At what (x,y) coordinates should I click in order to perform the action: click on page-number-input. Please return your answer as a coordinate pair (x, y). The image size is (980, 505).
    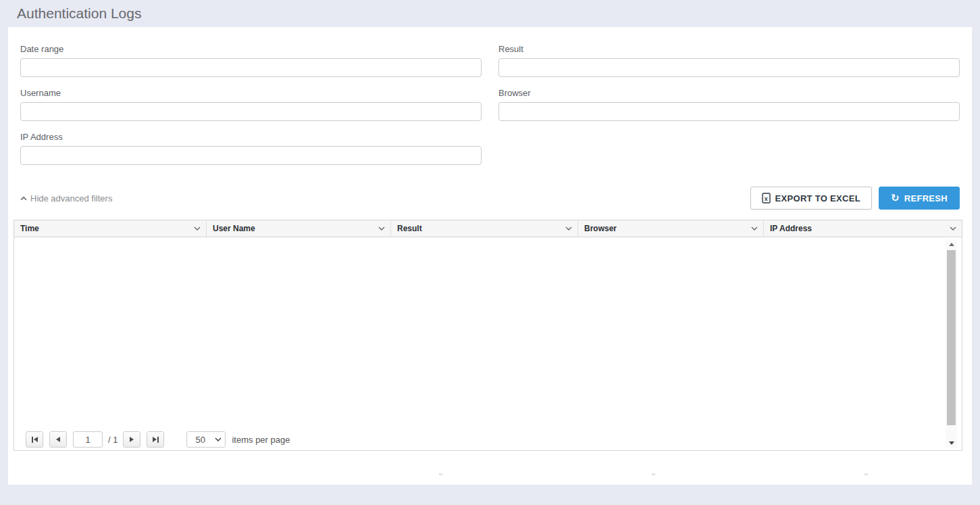
    Looking at the image, I should click on (88, 439).